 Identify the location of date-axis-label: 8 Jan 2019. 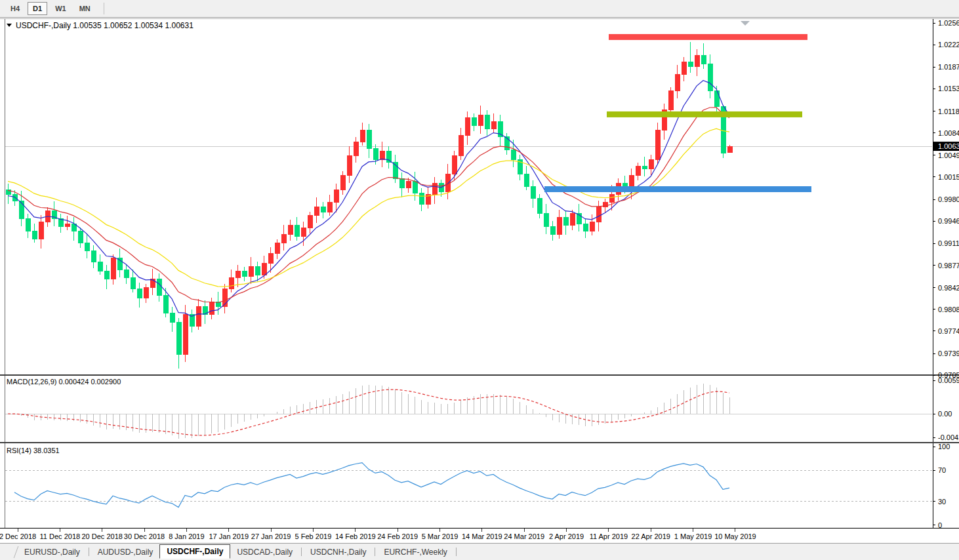
(186, 536).